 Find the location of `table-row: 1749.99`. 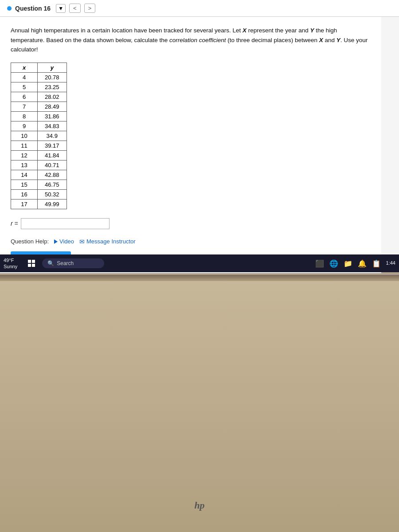

table-row: 1749.99 is located at coordinates (39, 204).